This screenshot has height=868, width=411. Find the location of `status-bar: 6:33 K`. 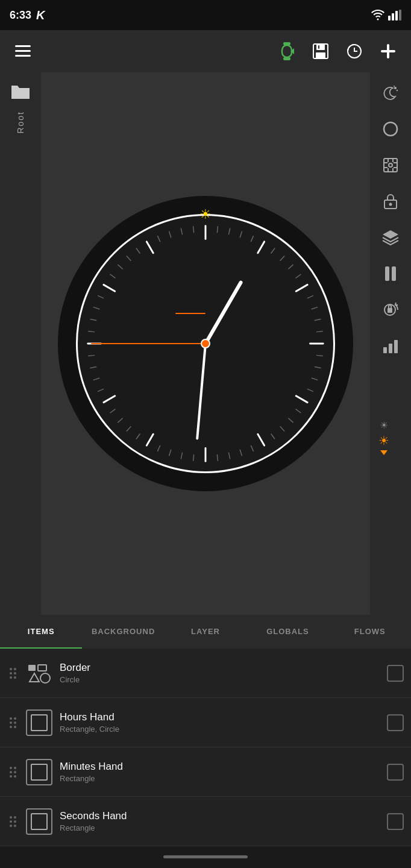

status-bar: 6:33 K is located at coordinates (206, 15).